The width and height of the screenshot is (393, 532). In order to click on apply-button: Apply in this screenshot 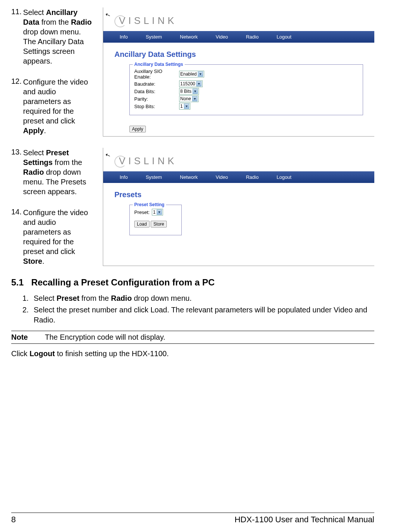, I will do `click(138, 129)`.